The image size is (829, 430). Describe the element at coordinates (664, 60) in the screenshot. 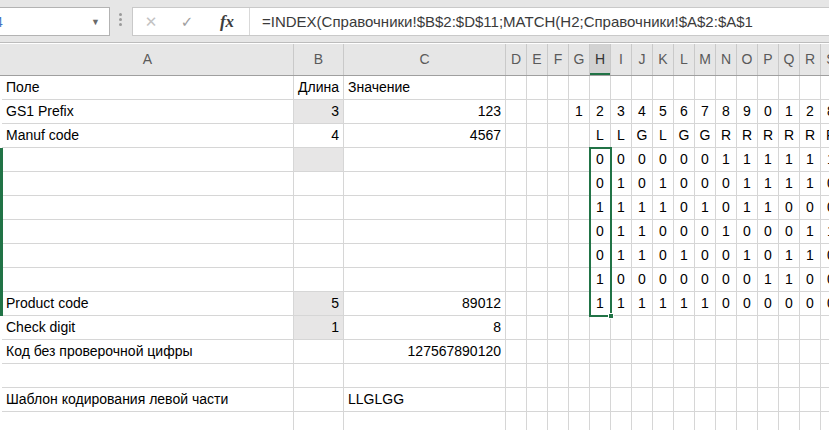

I see `column-header-K: K` at that location.